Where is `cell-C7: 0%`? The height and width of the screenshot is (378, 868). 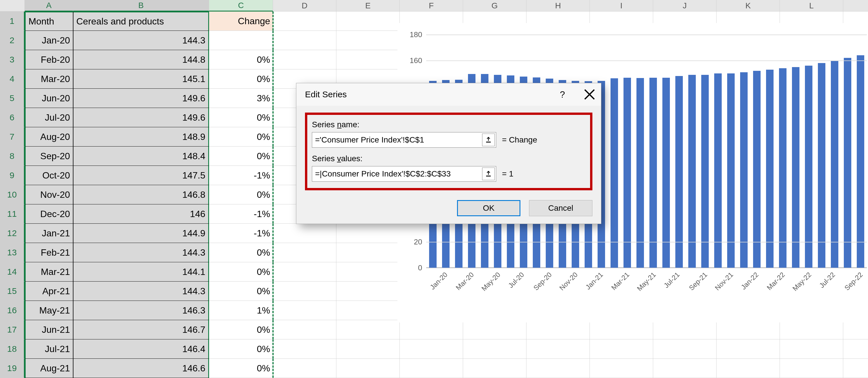 cell-C7: 0% is located at coordinates (241, 137).